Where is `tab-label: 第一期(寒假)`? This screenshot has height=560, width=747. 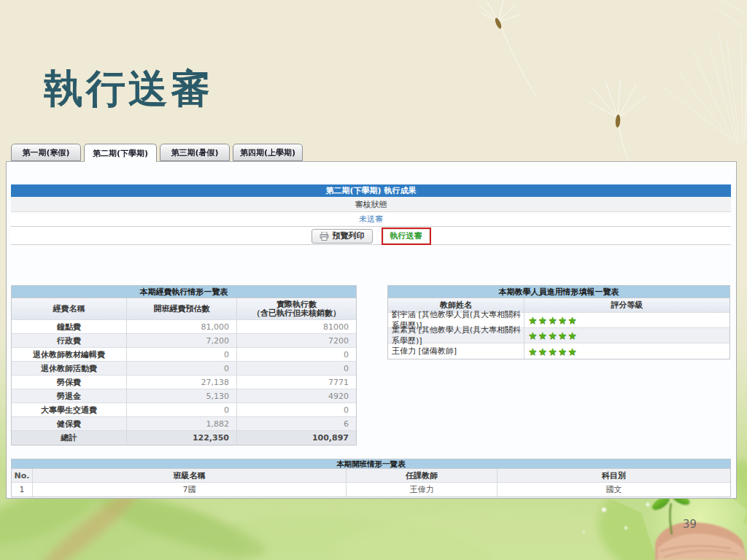 tab-label: 第一期(寒假) is located at coordinates (45, 153).